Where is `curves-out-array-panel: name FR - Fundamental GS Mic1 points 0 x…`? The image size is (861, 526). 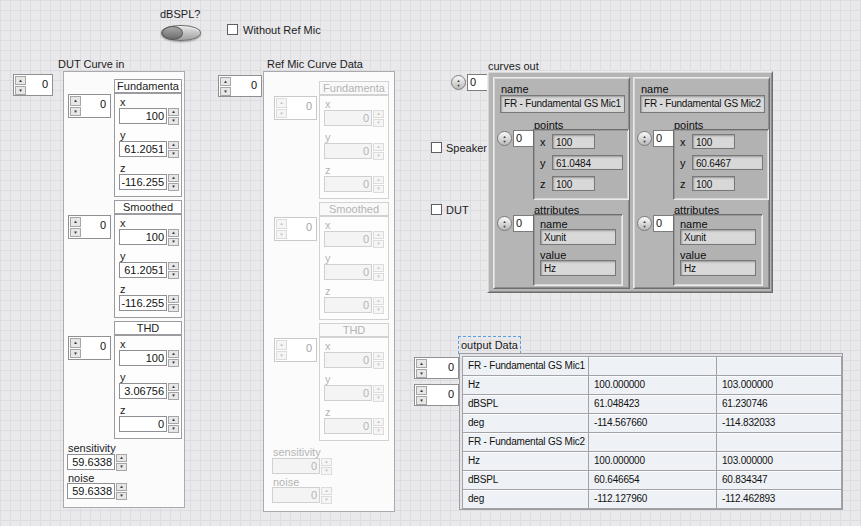
curves-out-array-panel: name FR - Fundamental GS Mic1 points 0 x… is located at coordinates (630, 182).